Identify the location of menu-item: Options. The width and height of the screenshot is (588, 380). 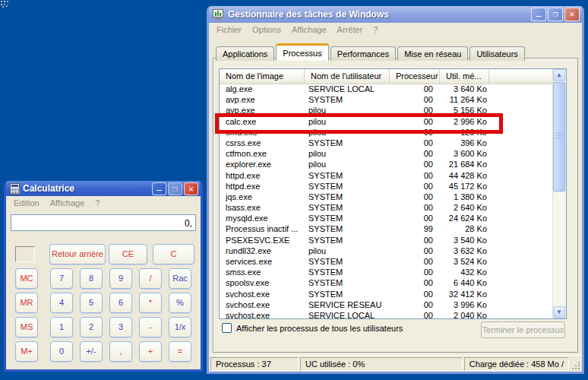
(267, 30).